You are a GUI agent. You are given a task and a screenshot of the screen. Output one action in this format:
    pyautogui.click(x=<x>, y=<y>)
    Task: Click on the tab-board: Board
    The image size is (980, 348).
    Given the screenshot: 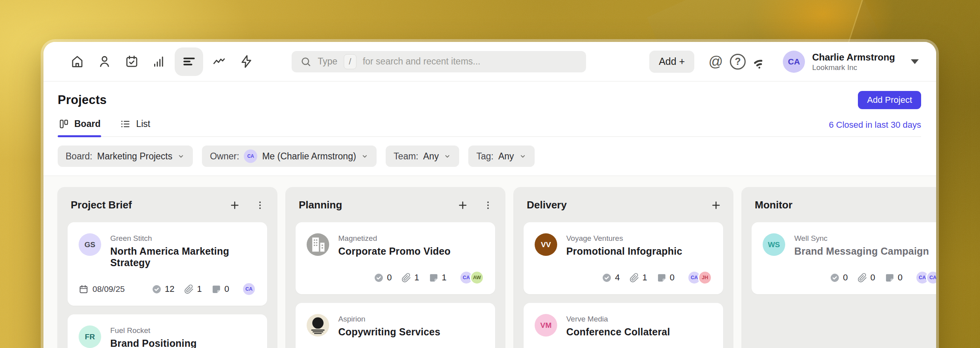 What is the action you would take?
    pyautogui.click(x=79, y=126)
    